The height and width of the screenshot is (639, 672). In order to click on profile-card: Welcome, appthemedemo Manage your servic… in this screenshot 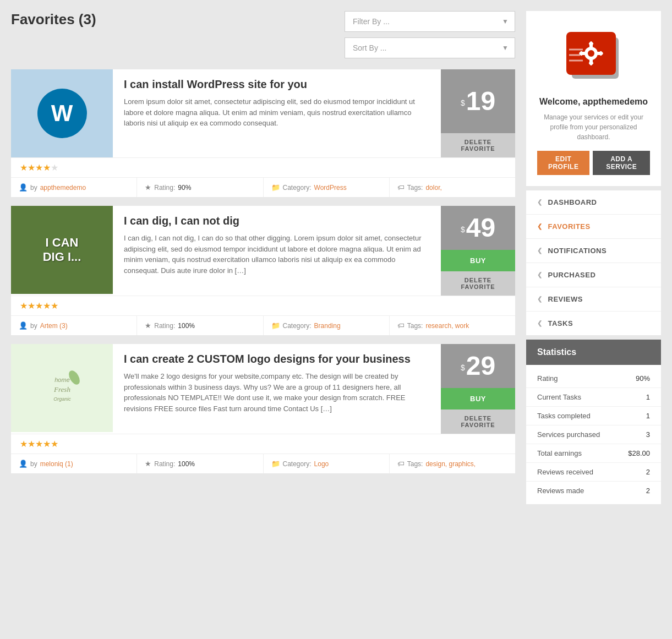, I will do `click(593, 99)`.